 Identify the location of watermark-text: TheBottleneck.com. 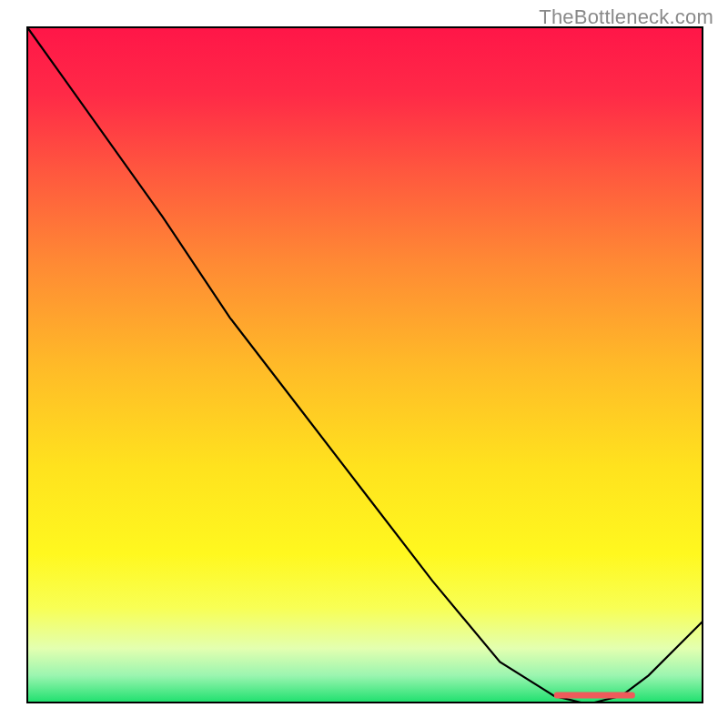
(626, 17).